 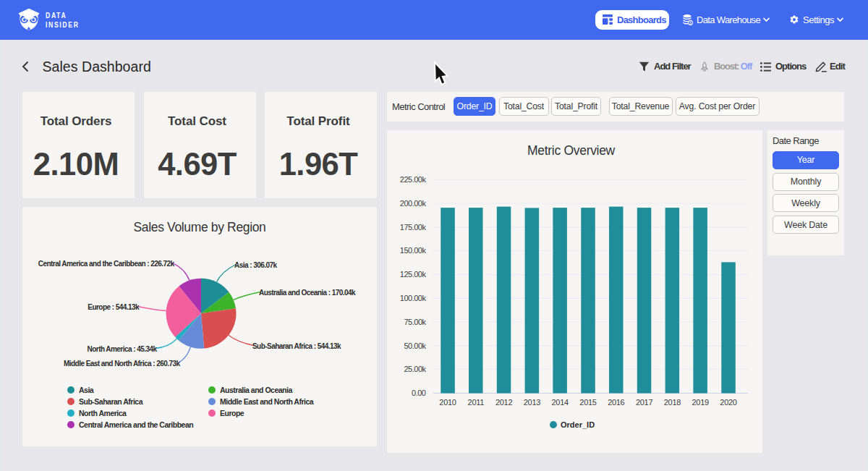 What do you see at coordinates (414, 203) in the screenshot?
I see `svg-text: 200.00k` at bounding box center [414, 203].